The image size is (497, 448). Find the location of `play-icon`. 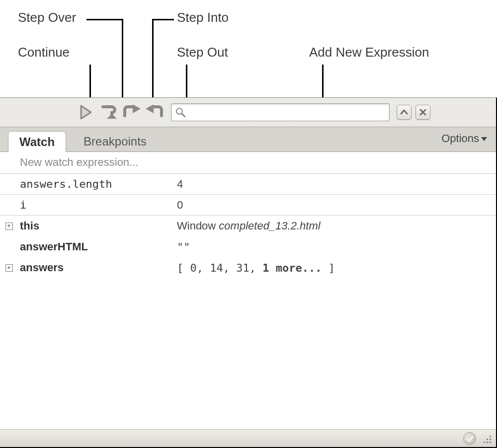

play-icon is located at coordinates (86, 112).